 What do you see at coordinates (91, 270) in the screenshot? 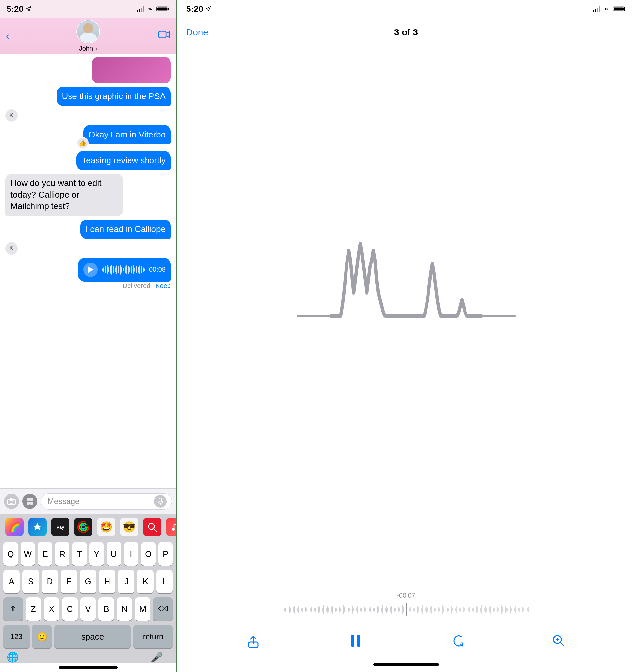
I see `play-button` at bounding box center [91, 270].